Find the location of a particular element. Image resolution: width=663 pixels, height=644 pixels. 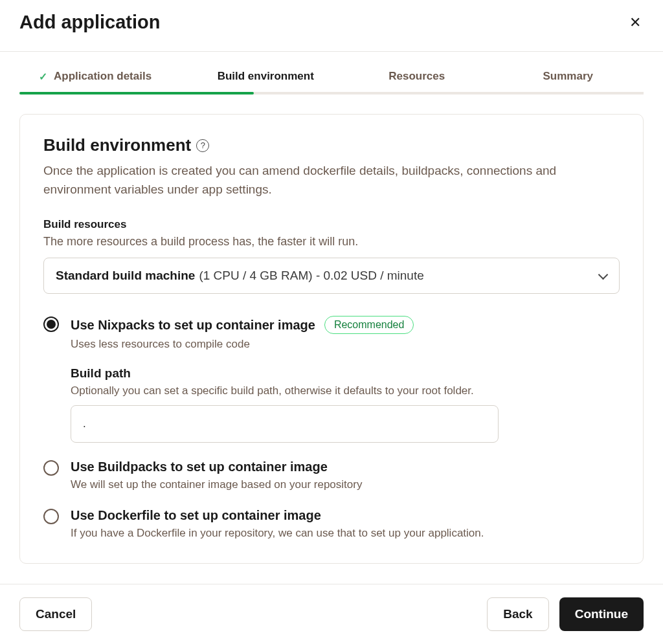

radio-title: Use Dockerfile to set up container image is located at coordinates (196, 515).